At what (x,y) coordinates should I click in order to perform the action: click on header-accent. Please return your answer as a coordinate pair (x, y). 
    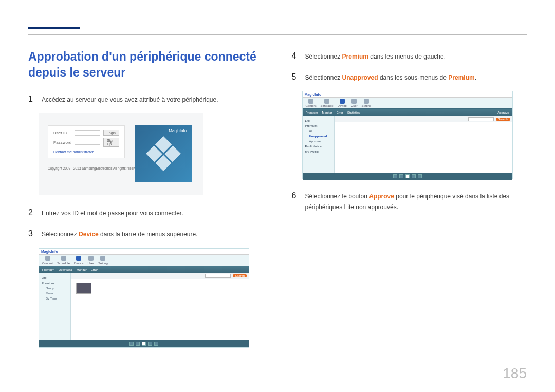
    Looking at the image, I should click on (54, 28).